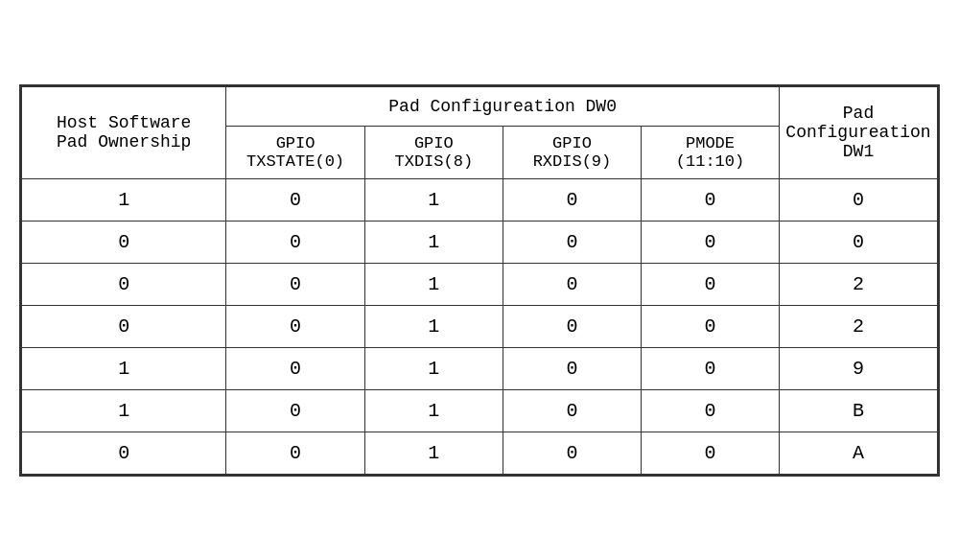  I want to click on subheader-gpio-rxdis: GPIO RXDIS(9), so click(572, 152).